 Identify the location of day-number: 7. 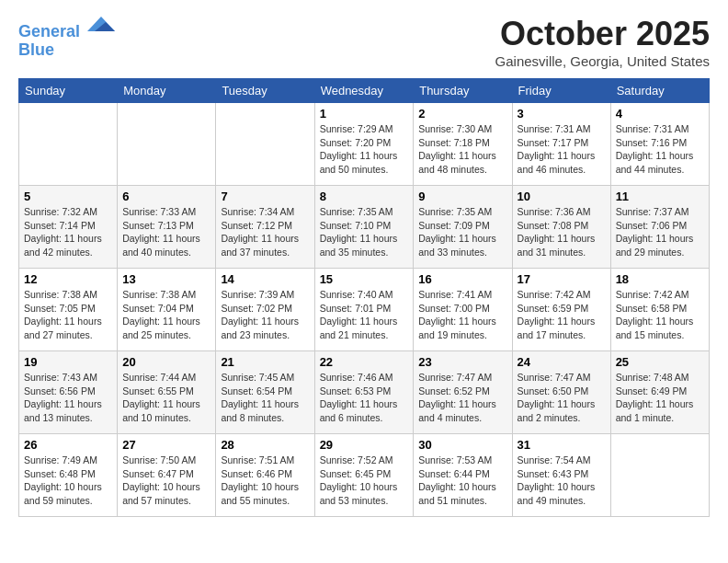
(265, 197).